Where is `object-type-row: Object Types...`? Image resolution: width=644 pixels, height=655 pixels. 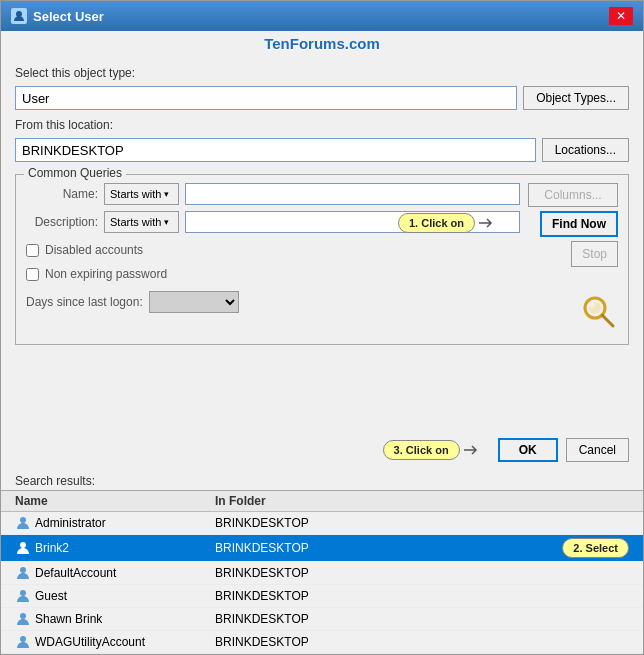
object-type-row: Object Types... is located at coordinates (322, 98).